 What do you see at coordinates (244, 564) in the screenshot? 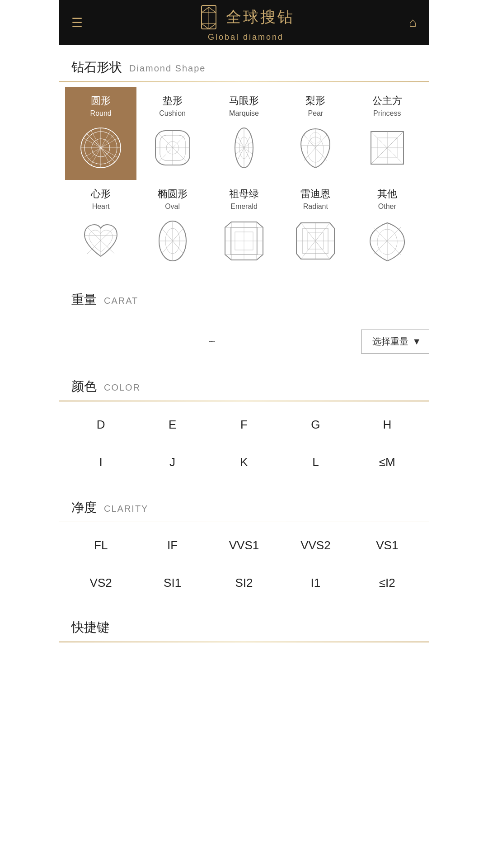
I see `clarity-grid: FLIFVVS1VVS2VS1VS2SI1SI2I1≤I2` at bounding box center [244, 564].